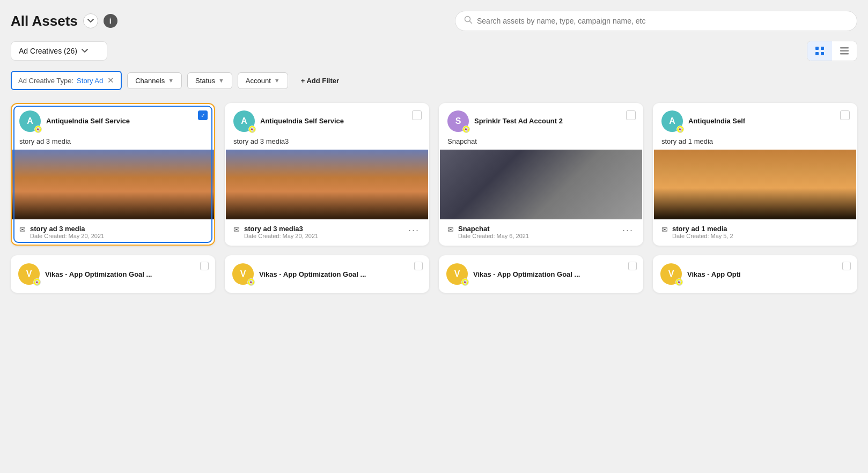 The height and width of the screenshot is (473, 868). I want to click on status-label: Status, so click(205, 80).